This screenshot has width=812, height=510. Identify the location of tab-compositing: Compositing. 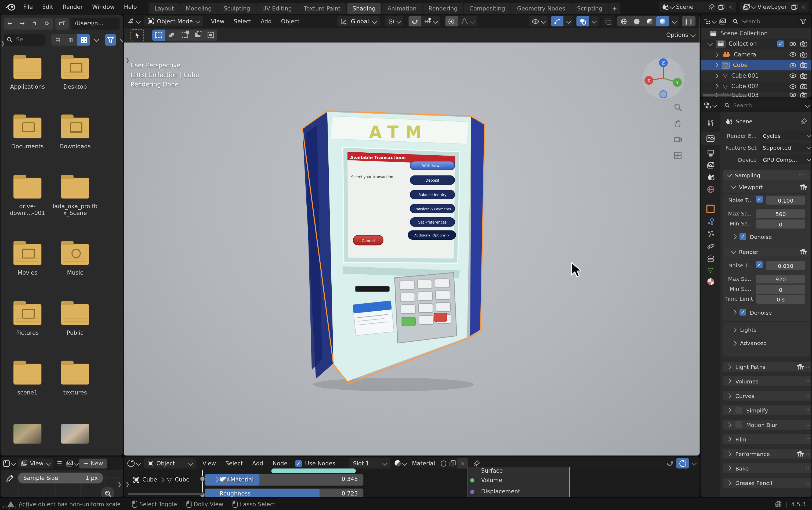
(487, 8).